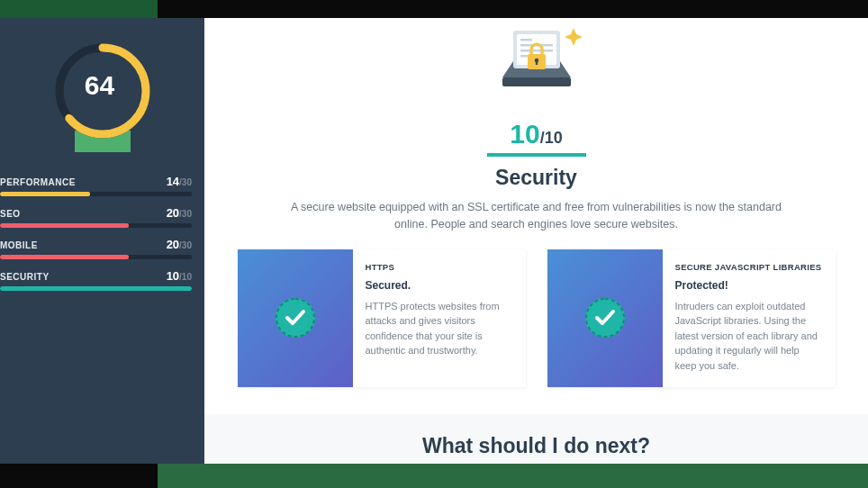  Describe the element at coordinates (38, 182) in the screenshot. I see `metric-label: PERFORMANCE` at that location.